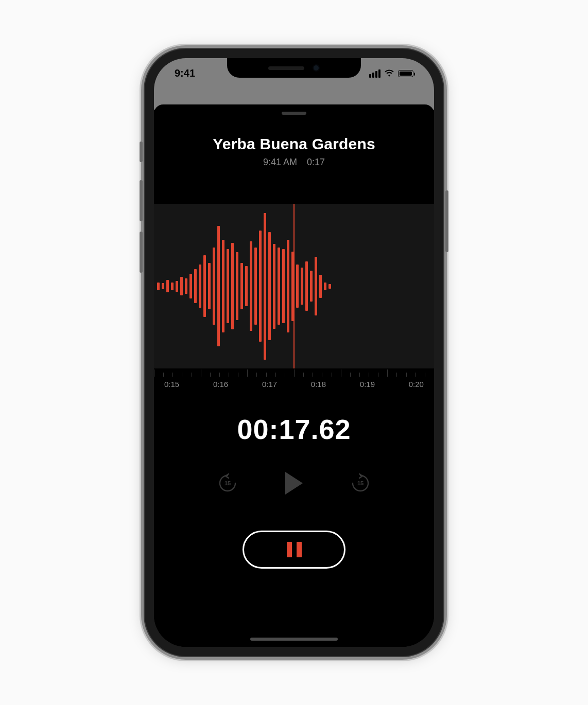 This screenshot has height=705, width=588. I want to click on skip-forward-seconds: 15, so click(360, 483).